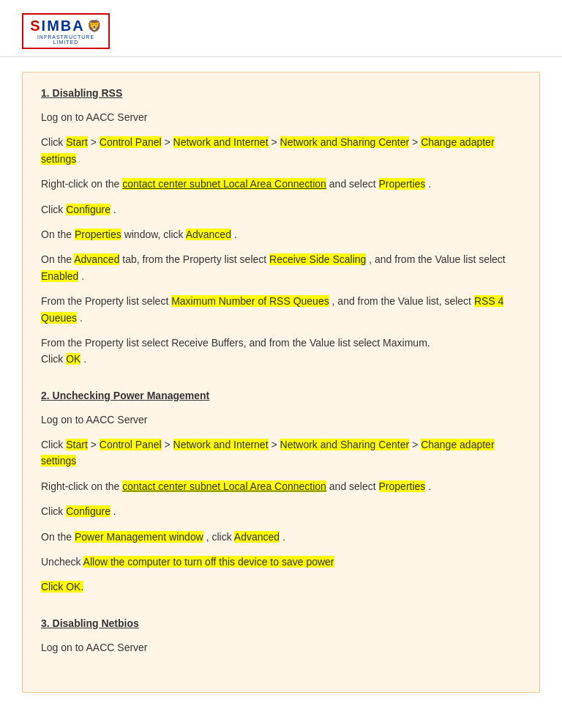 The height and width of the screenshot is (728, 562). I want to click on properties-link-1: Properties, so click(402, 184).